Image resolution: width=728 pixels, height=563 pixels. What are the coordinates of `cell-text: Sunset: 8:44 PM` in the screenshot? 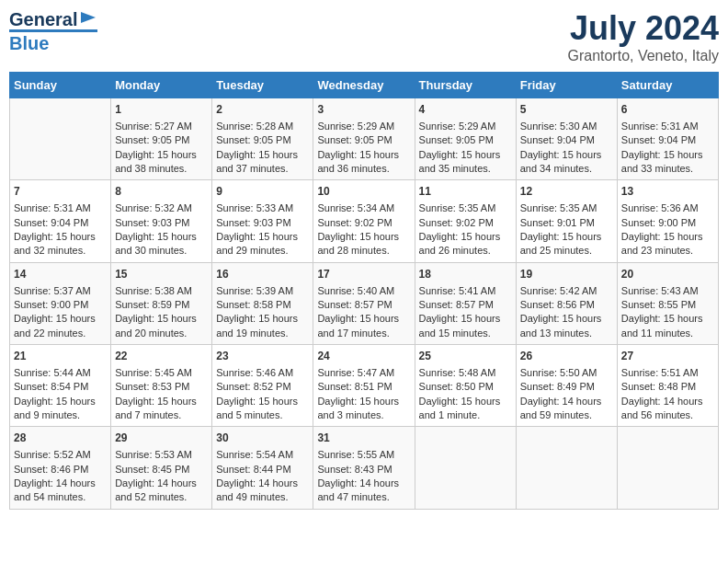 It's located at (263, 469).